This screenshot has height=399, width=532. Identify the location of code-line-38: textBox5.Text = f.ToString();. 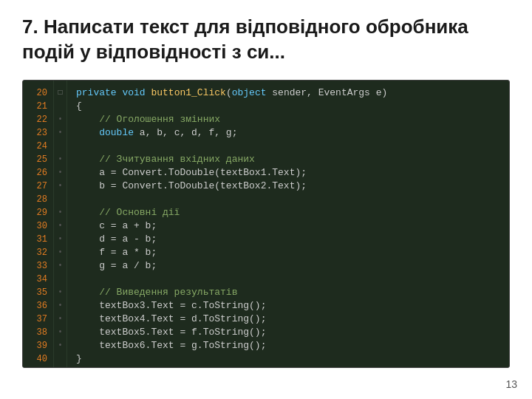
(288, 332).